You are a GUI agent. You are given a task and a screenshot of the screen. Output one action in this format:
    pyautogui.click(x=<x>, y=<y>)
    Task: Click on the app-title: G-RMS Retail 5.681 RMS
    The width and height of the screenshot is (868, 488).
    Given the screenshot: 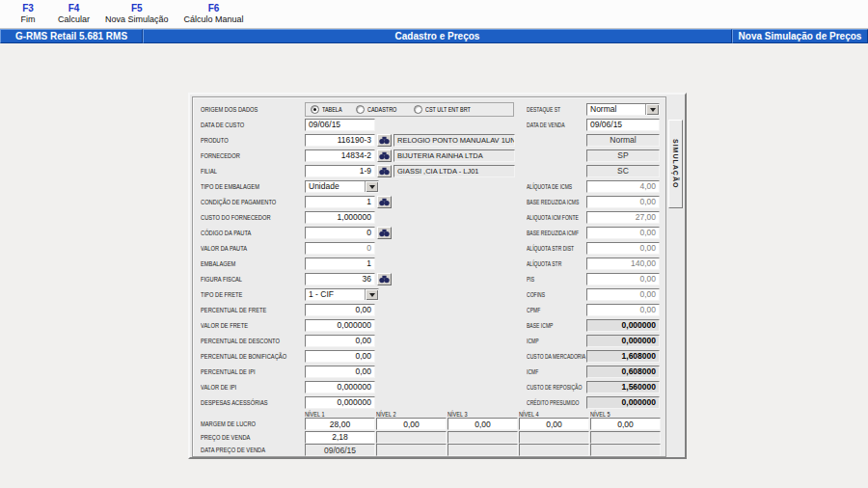 What is the action you would take?
    pyautogui.click(x=71, y=37)
    